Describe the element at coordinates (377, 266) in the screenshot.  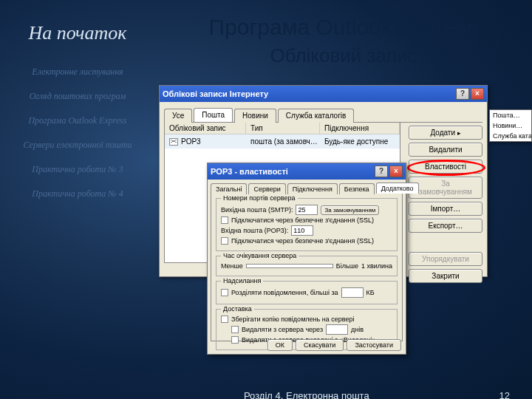
I see `timeout-value: 1 хвилина` at that location.